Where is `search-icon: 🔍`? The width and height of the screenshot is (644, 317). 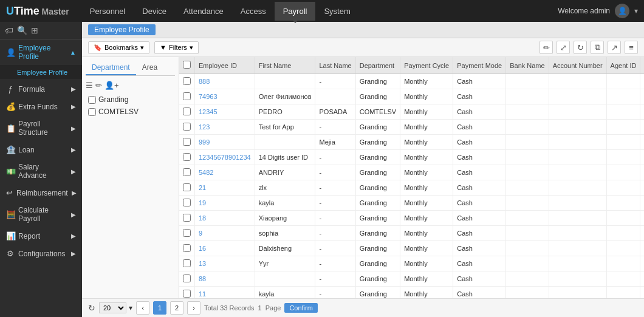 search-icon: 🔍 is located at coordinates (22, 30).